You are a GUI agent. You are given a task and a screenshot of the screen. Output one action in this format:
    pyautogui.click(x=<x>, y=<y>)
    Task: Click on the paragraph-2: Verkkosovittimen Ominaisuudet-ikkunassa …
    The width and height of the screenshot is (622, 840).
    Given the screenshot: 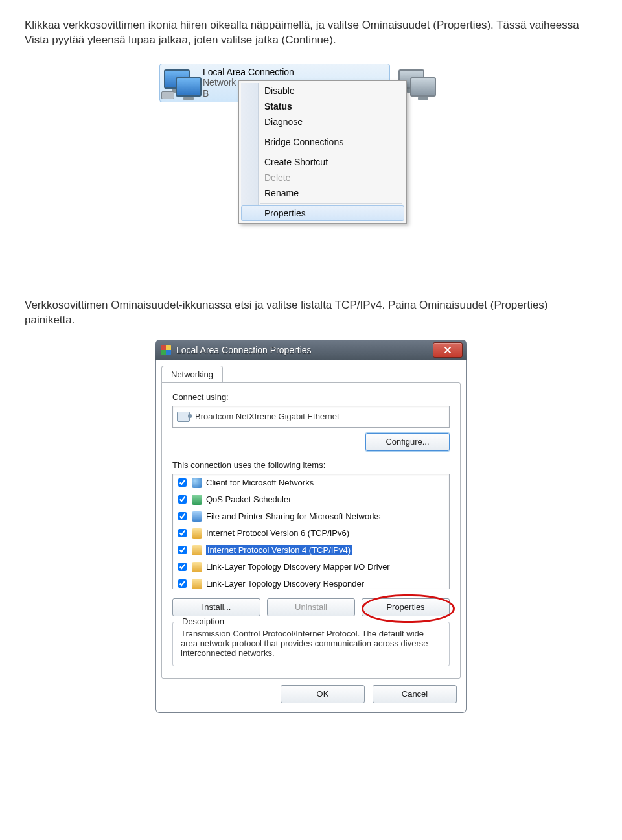 What is the action you would take?
    pyautogui.click(x=311, y=313)
    